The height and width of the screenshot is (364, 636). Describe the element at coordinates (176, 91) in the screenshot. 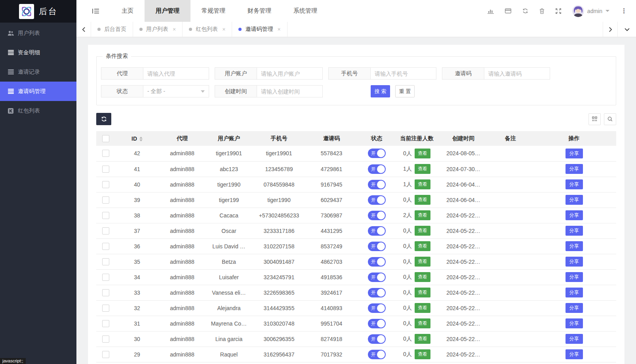

I see `status-select: - 全部 -` at that location.